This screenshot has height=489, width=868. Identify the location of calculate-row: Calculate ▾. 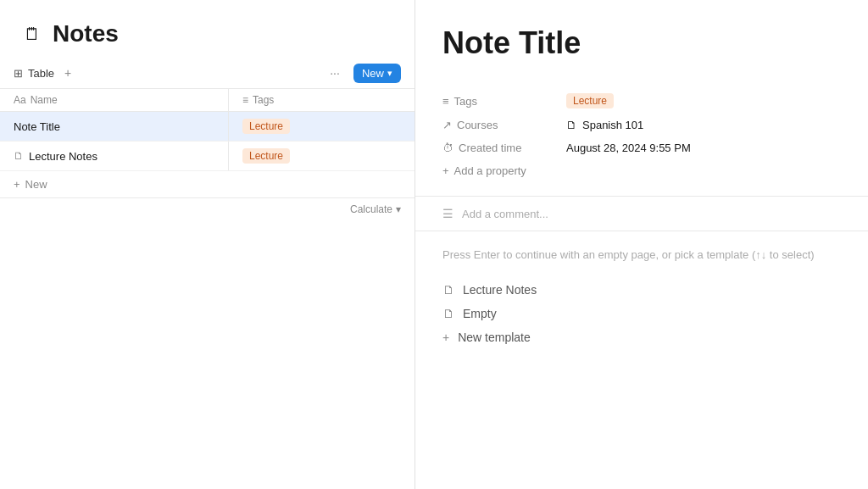
(207, 208).